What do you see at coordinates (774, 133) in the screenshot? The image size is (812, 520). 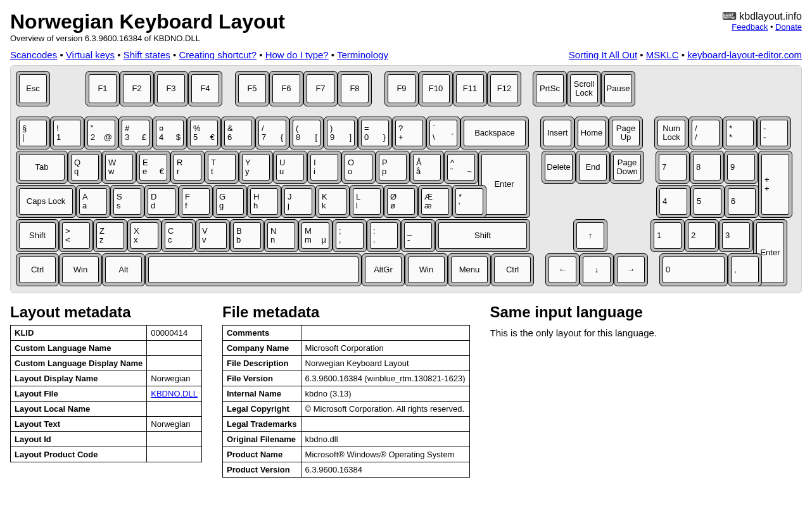 I see `key-numtop-3: --` at bounding box center [774, 133].